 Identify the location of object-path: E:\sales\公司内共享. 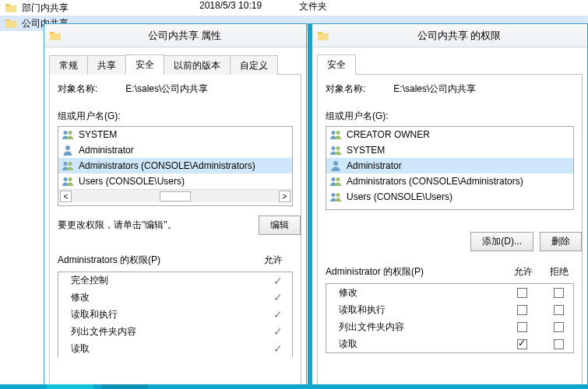
(435, 89).